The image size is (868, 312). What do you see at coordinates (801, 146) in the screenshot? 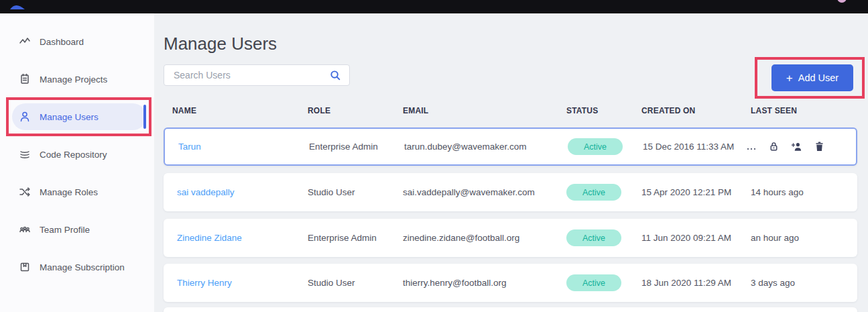
I see `row-actions` at bounding box center [801, 146].